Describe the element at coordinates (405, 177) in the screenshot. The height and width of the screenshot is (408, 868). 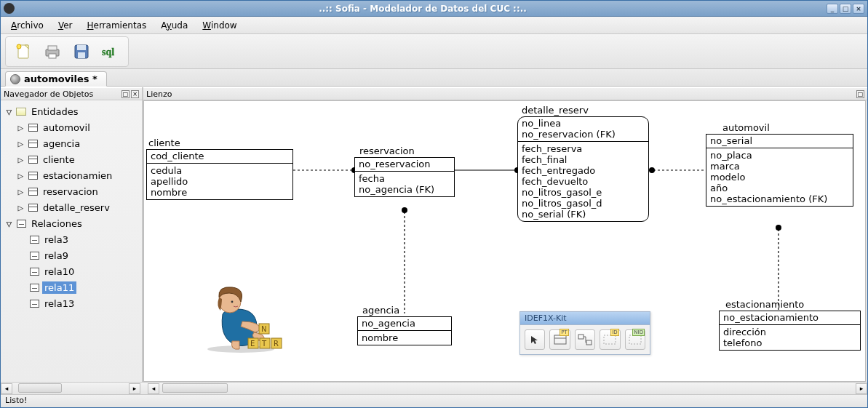
I see `entity-reservacion: no_reservacion fecha no_agencia (FK)` at that location.